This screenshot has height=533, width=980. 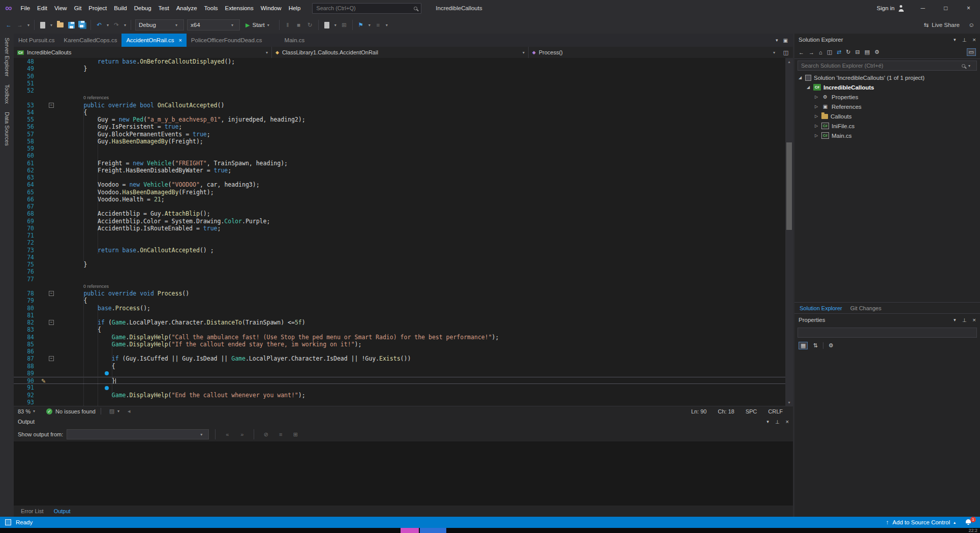 I want to click on menu-test: Test, so click(x=164, y=8).